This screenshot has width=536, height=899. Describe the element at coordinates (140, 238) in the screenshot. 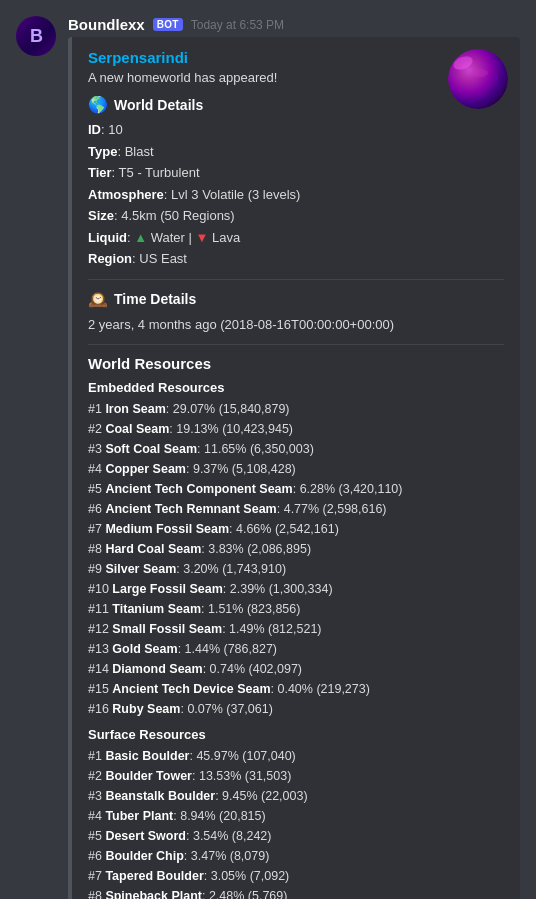

I see `up-arrow-icon: ▲` at that location.